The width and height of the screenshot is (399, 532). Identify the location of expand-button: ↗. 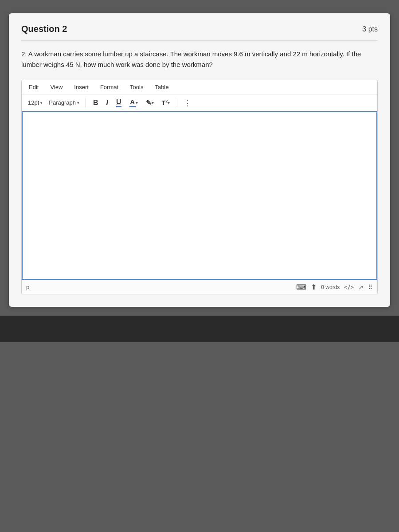
(361, 287).